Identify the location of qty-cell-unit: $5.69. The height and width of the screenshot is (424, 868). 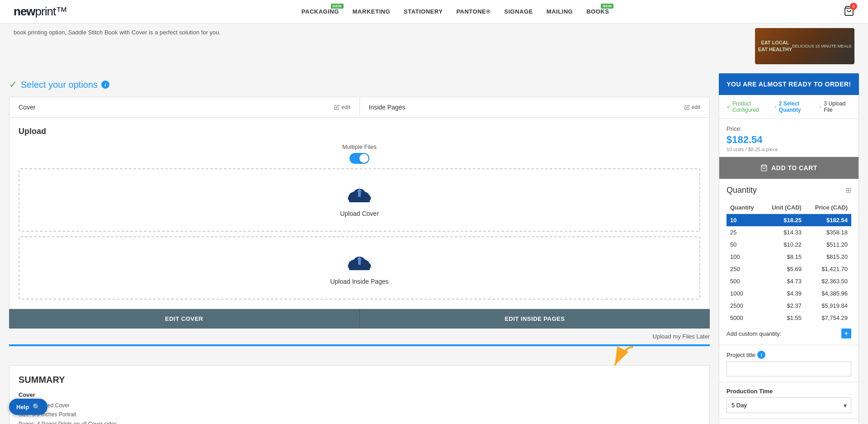
(783, 269).